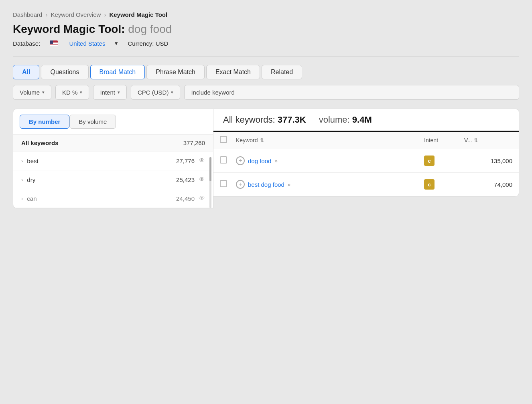 This screenshot has width=532, height=404. What do you see at coordinates (40, 143) in the screenshot?
I see `all-keywords-label: All keywords` at bounding box center [40, 143].